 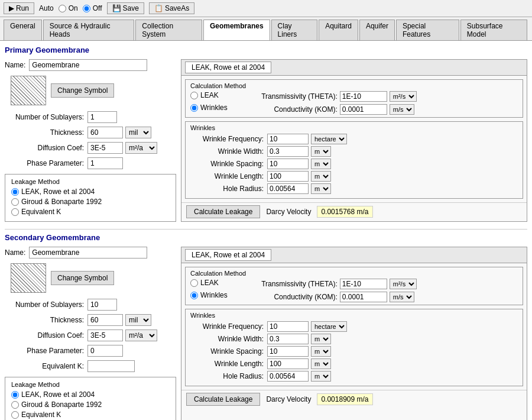 I want to click on primary-calc-wrinkles-option: Wrinkles, so click(x=209, y=108).